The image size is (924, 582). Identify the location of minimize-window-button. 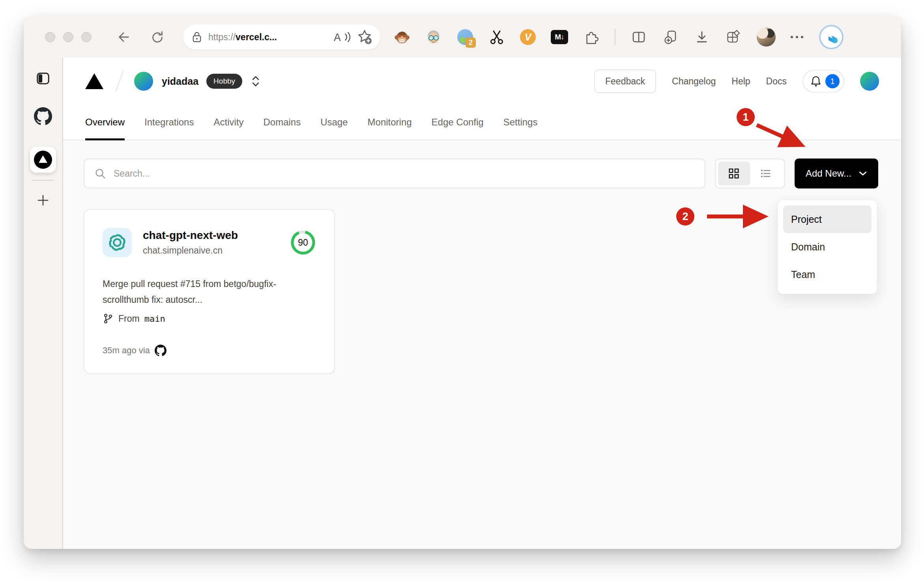
(68, 37).